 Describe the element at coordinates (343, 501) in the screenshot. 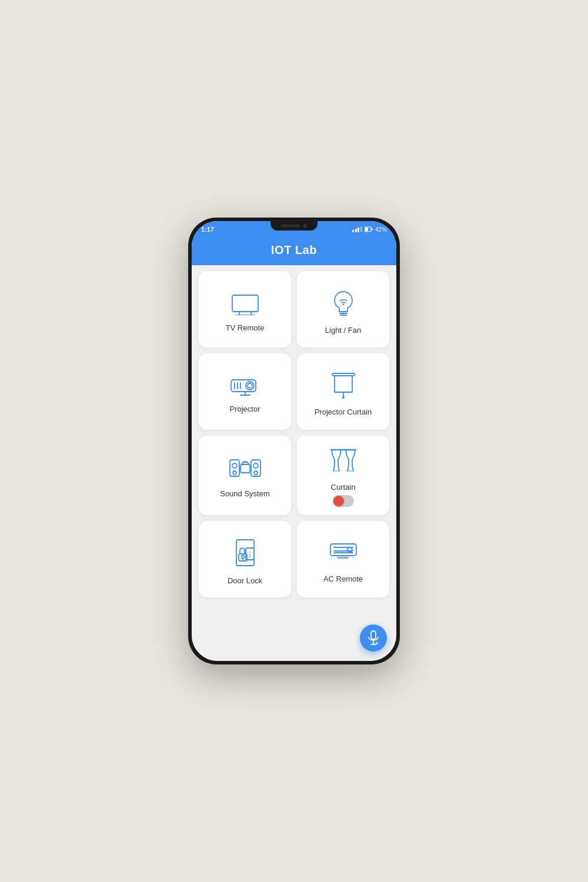

I see `curtain-toggle` at that location.